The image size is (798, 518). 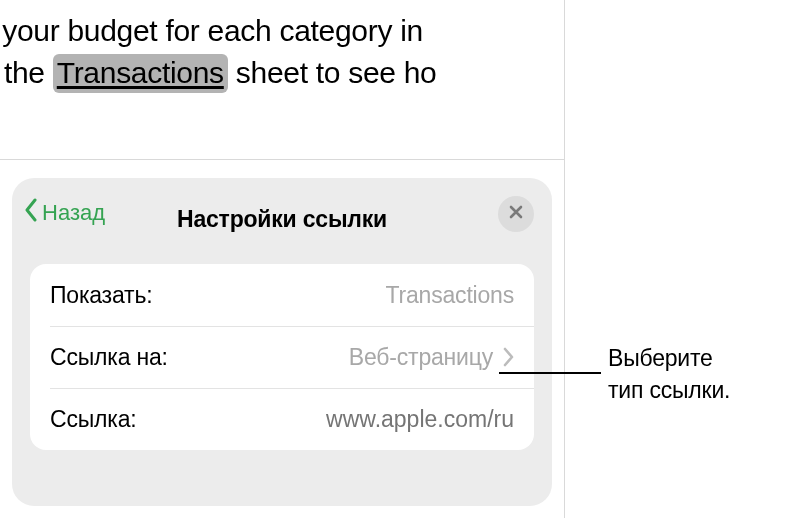 I want to click on link-to-label: Ссылка на:, so click(x=109, y=358).